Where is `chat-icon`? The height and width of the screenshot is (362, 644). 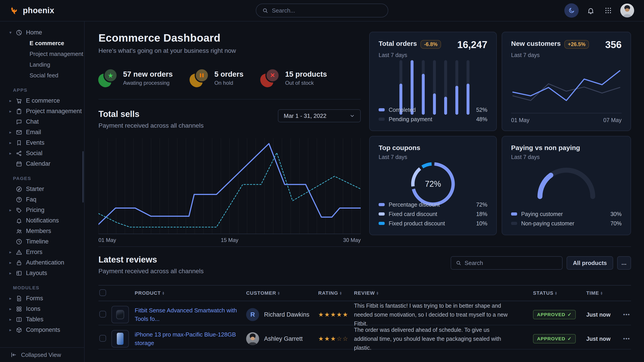
chat-icon is located at coordinates (21, 122).